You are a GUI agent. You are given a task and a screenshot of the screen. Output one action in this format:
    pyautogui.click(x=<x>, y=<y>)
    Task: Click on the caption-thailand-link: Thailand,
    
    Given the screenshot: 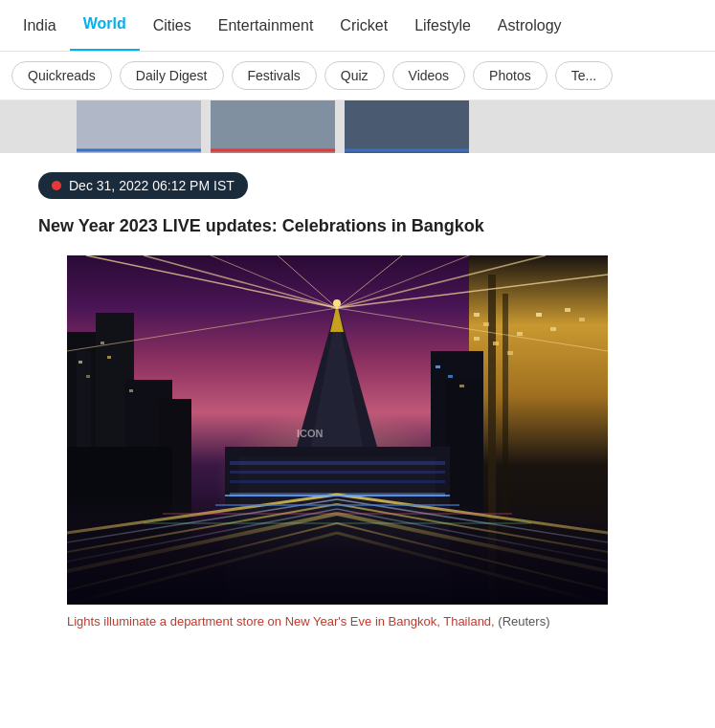 What is the action you would take?
    pyautogui.click(x=469, y=622)
    